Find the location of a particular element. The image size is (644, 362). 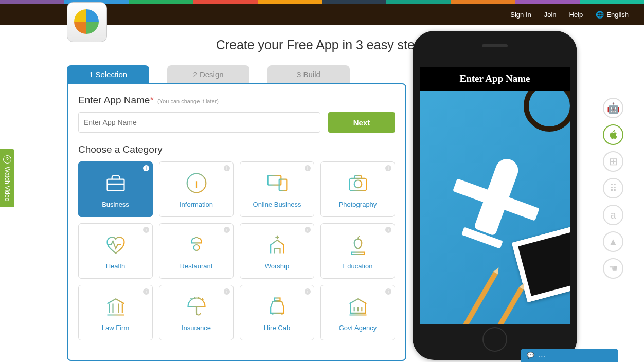

category-worship: iWorship is located at coordinates (277, 251).